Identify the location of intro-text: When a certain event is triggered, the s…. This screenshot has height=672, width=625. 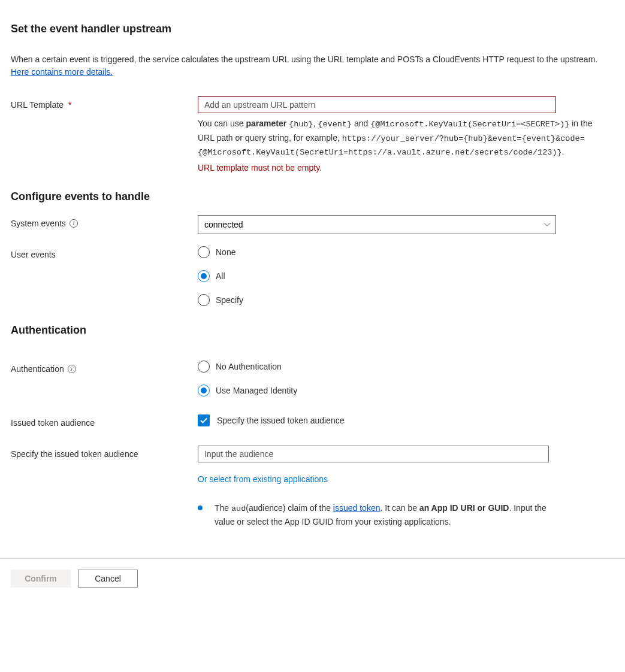
(313, 66).